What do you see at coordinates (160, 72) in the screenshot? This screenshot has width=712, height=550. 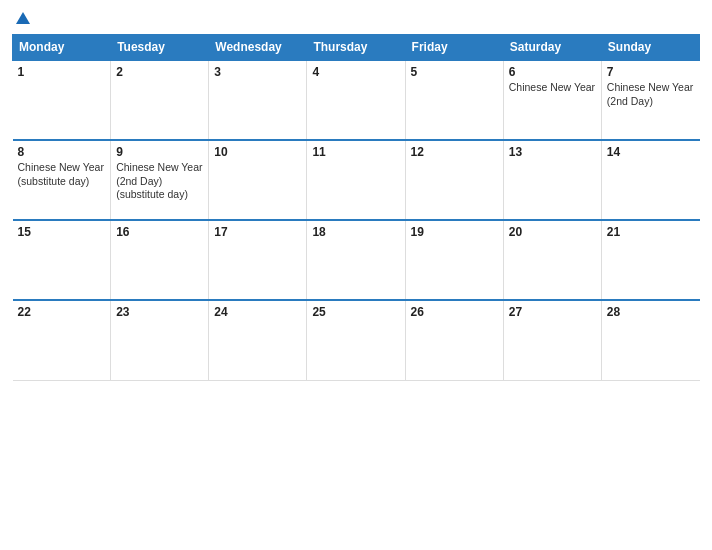 I see `day-number: 2` at bounding box center [160, 72].